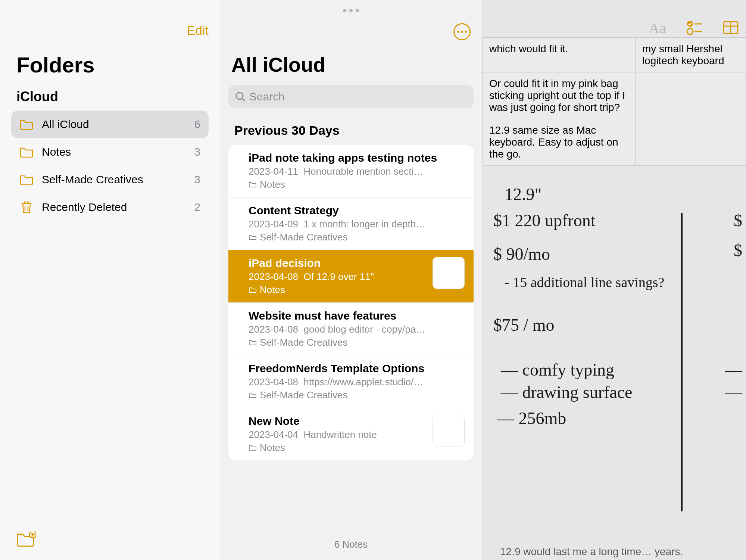  Describe the element at coordinates (338, 435) in the screenshot. I see `note-meta: 2023-04-04 Handwritten note` at that location.